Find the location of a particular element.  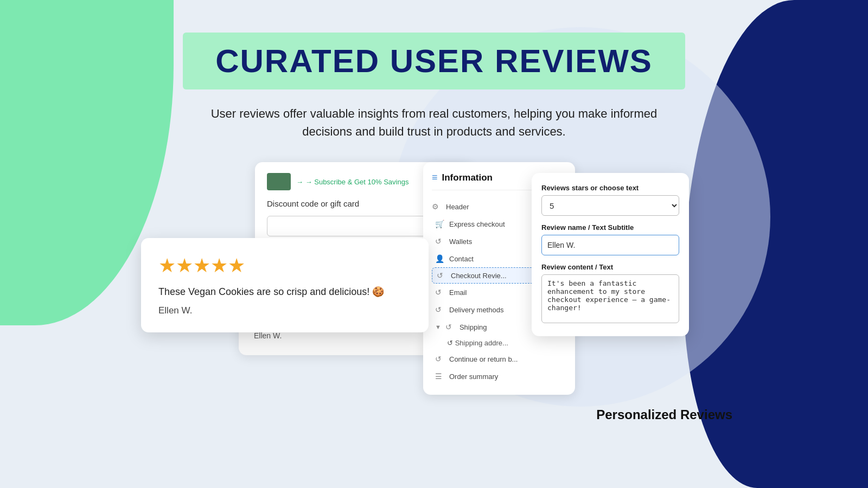

page-subtitle: User reviews offer valuable insights fro… is located at coordinates (434, 123).